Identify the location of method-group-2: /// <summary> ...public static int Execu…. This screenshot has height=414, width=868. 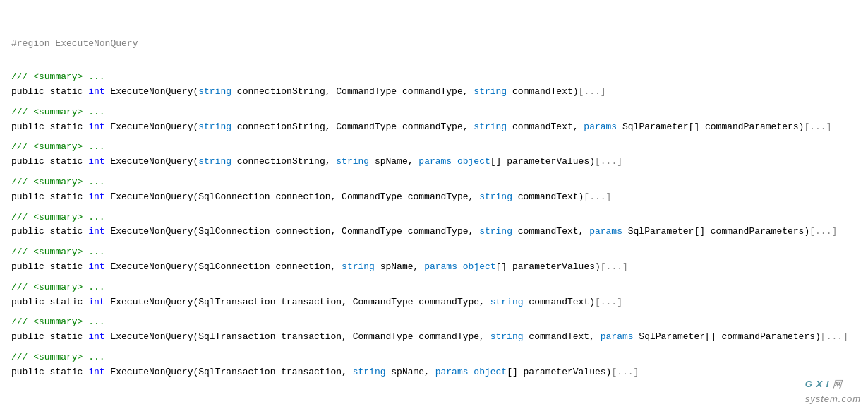
(434, 156).